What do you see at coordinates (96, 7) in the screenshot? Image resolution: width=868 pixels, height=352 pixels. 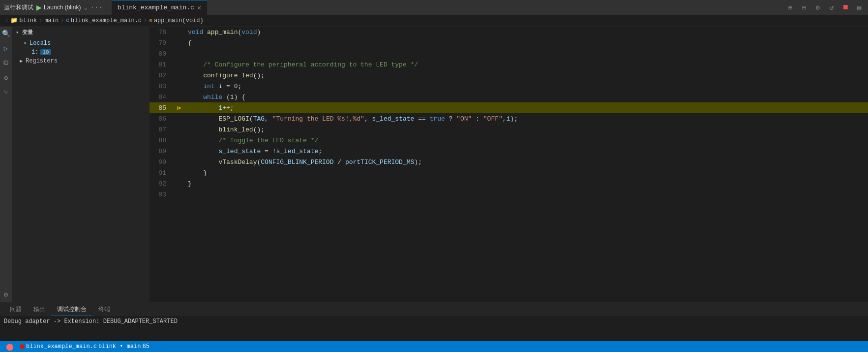 I see `more-options-icon: ···` at bounding box center [96, 7].